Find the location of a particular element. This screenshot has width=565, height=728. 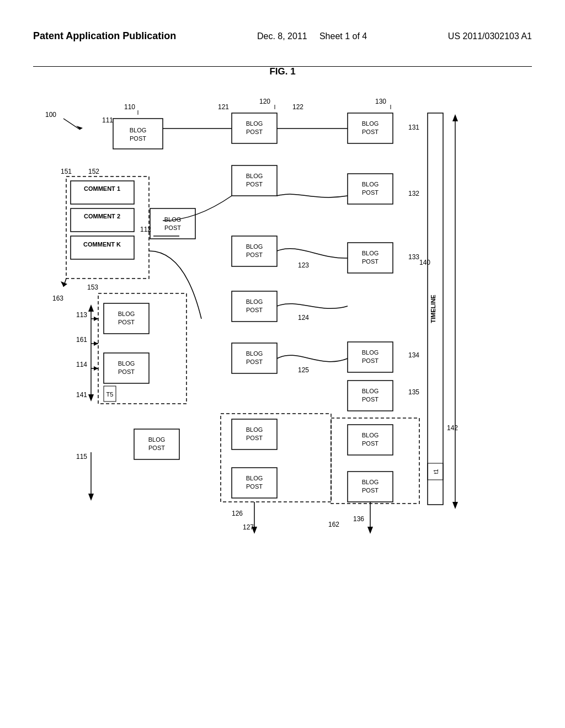

blog-post-113-l2: POST is located at coordinates (126, 322).